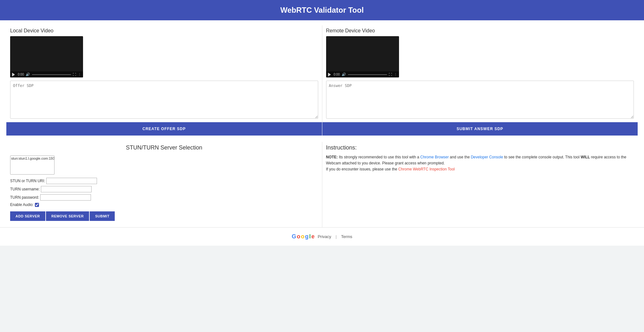  Describe the element at coordinates (585, 157) in the screenshot. I see `will-bold: WILL` at that location.